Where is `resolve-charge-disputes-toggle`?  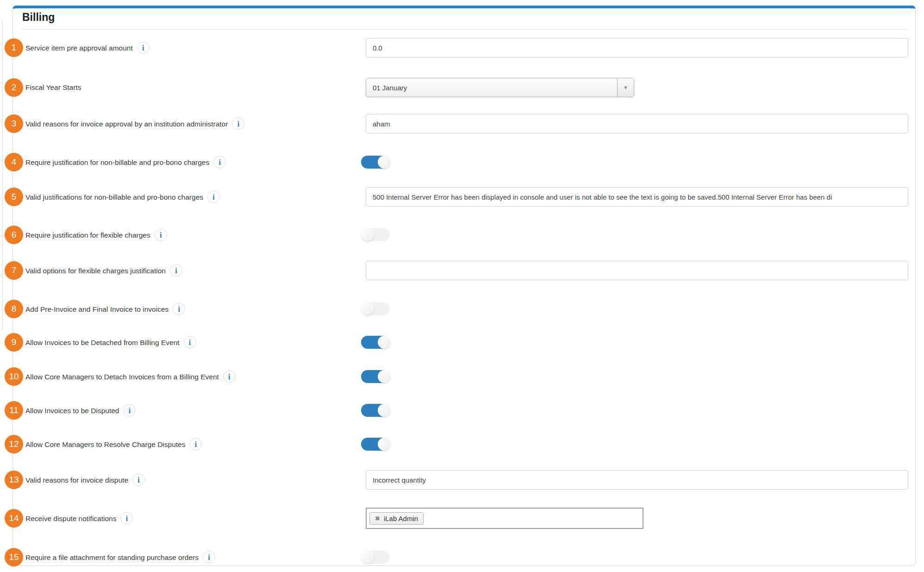
resolve-charge-disputes-toggle is located at coordinates (375, 444).